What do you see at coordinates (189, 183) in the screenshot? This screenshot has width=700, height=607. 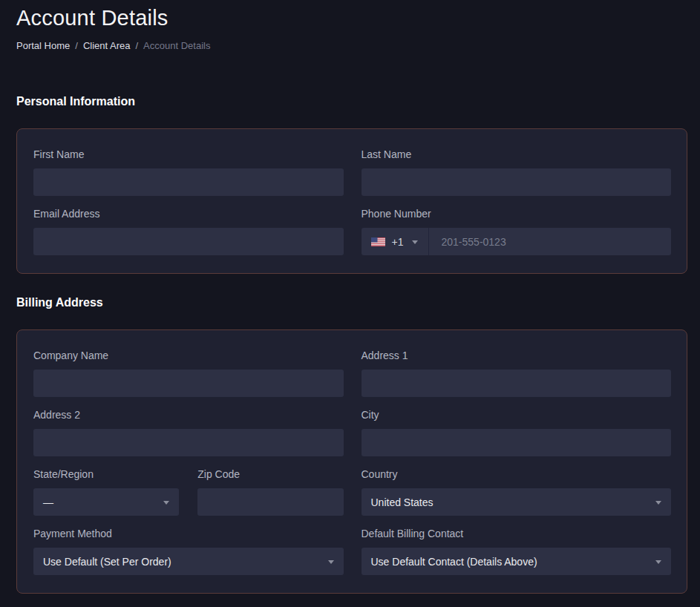 I see `first-name-input` at bounding box center [189, 183].